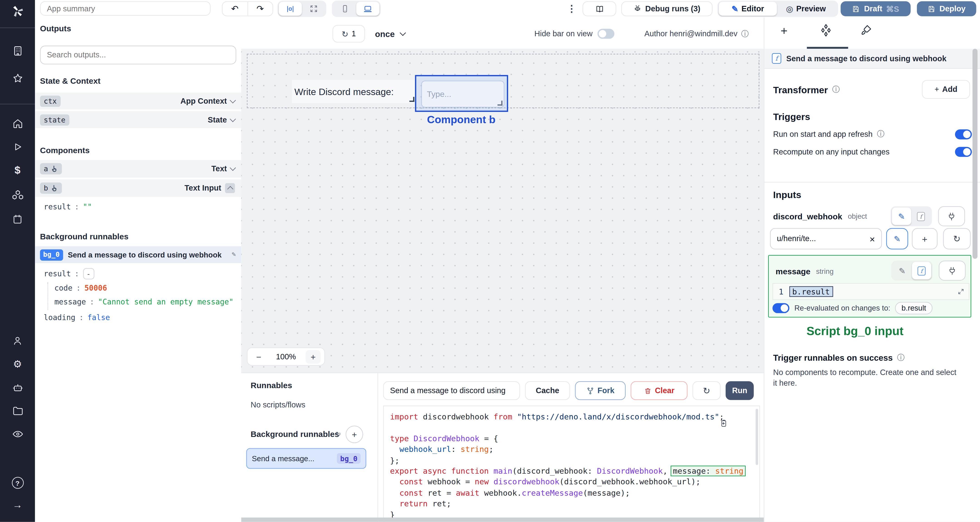  What do you see at coordinates (125, 8) in the screenshot?
I see `app-summary-input` at bounding box center [125, 8].